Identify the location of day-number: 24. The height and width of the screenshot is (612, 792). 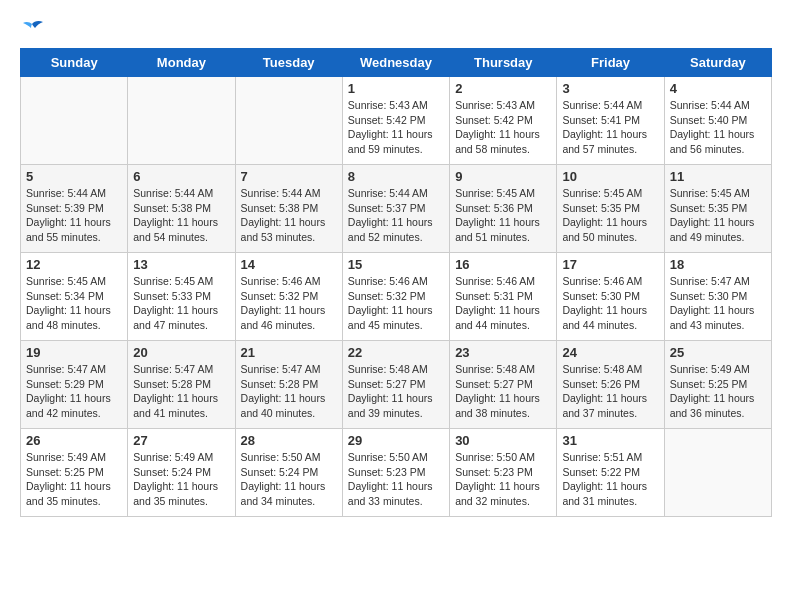
(610, 352).